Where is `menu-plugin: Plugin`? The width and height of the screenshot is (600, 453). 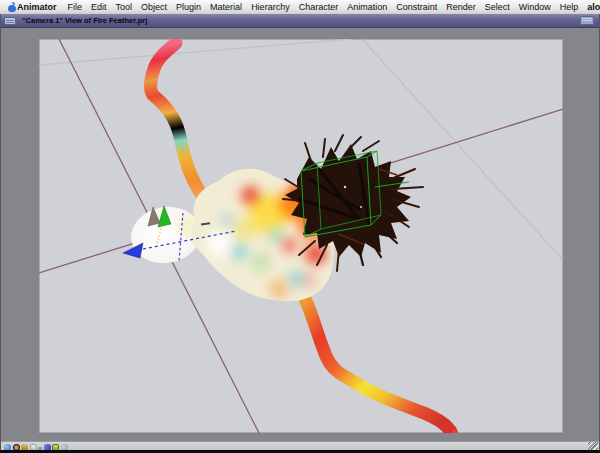
menu-plugin: Plugin is located at coordinates (188, 7).